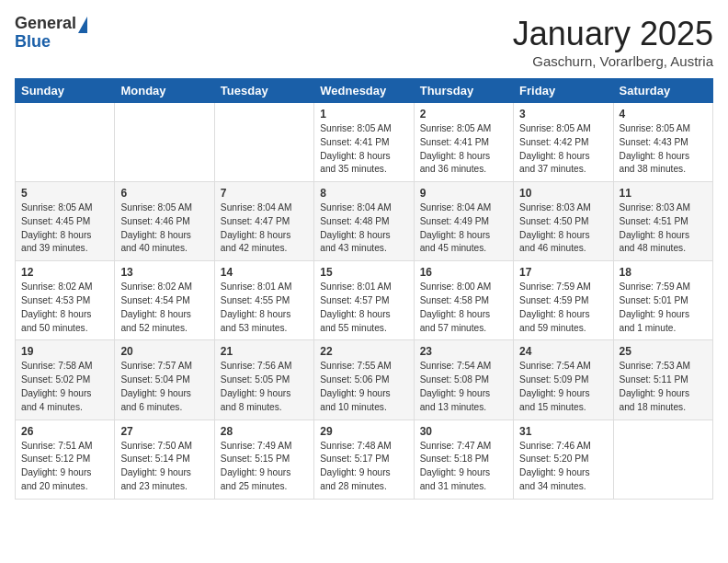 This screenshot has height=563, width=728. What do you see at coordinates (364, 431) in the screenshot?
I see `day-number: 29` at bounding box center [364, 431].